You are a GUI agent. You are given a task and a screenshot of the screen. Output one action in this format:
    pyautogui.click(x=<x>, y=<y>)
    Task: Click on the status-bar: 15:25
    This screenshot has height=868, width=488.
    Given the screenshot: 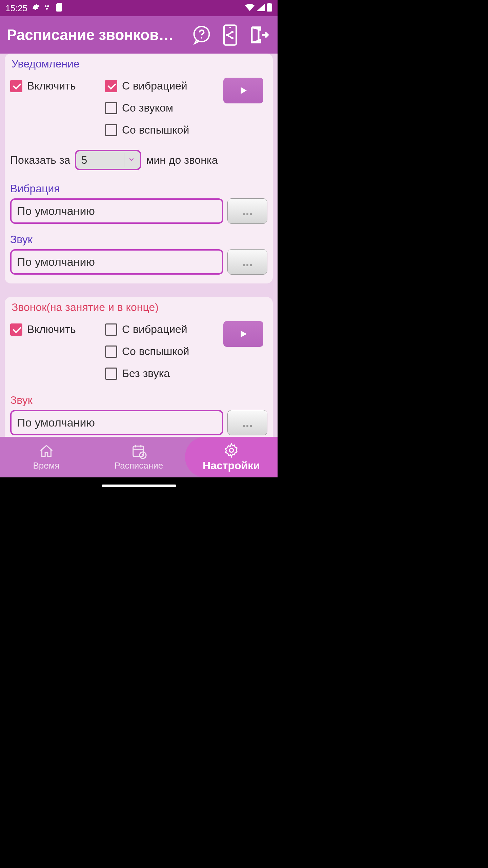 What is the action you would take?
    pyautogui.click(x=139, y=8)
    